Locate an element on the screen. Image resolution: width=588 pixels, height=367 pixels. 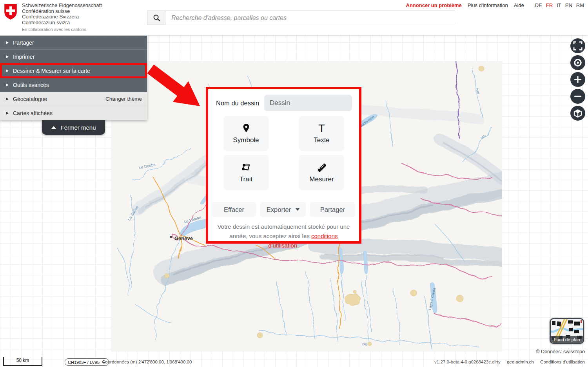
share-label: Partager is located at coordinates (332, 210).